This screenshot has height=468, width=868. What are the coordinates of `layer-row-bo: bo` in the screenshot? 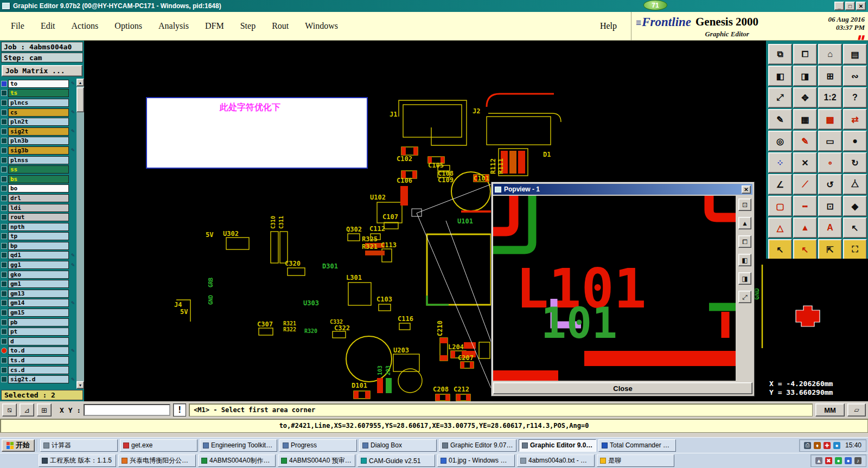 It's located at (39, 189).